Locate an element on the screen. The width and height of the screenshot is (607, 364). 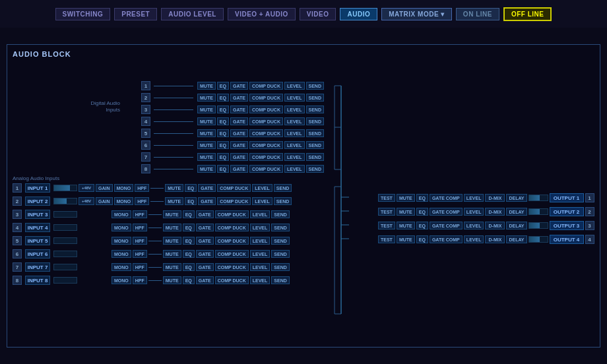
mute-btn-a6: MUTE is located at coordinates (172, 254).